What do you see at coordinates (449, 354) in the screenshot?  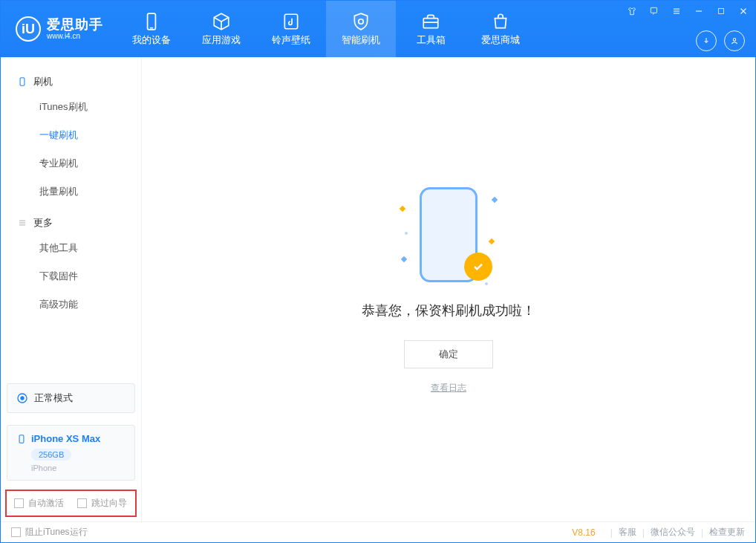 I see `confirm-button: 确定` at bounding box center [449, 354].